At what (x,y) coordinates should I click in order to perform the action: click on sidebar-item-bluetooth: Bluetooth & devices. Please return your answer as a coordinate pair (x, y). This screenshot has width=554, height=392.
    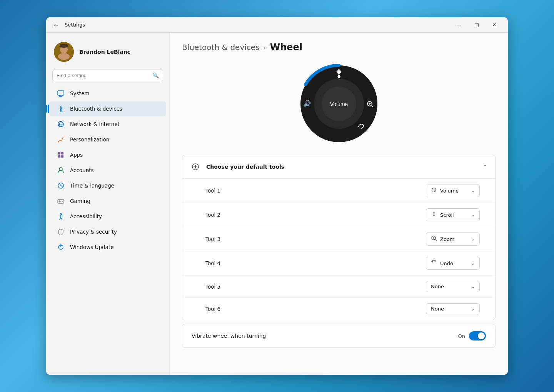
    Looking at the image, I should click on (108, 109).